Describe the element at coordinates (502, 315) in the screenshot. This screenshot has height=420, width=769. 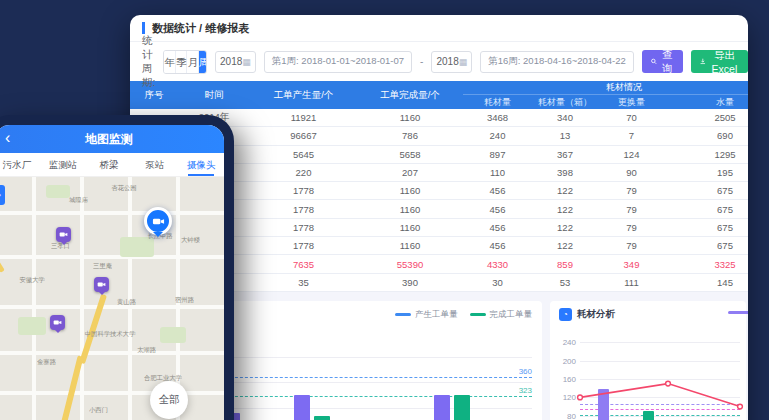
I see `legend-item: 完成工单量` at that location.